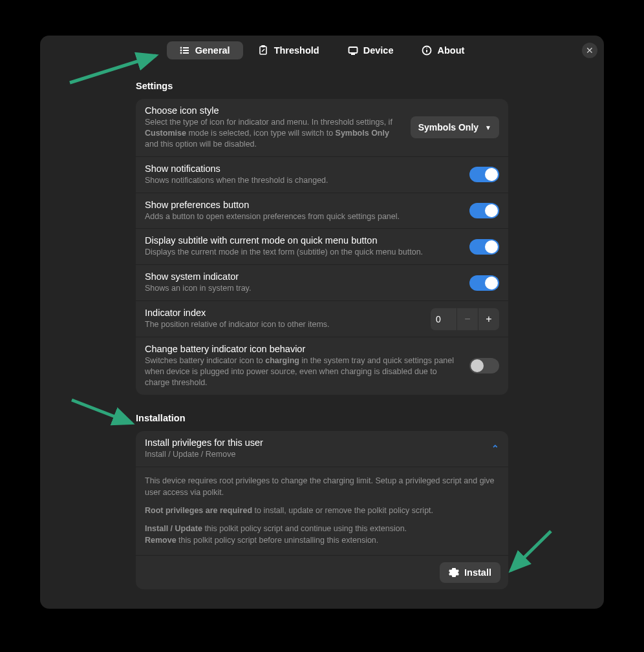  I want to click on sys-indicator-title: Show system indicator, so click(303, 277).